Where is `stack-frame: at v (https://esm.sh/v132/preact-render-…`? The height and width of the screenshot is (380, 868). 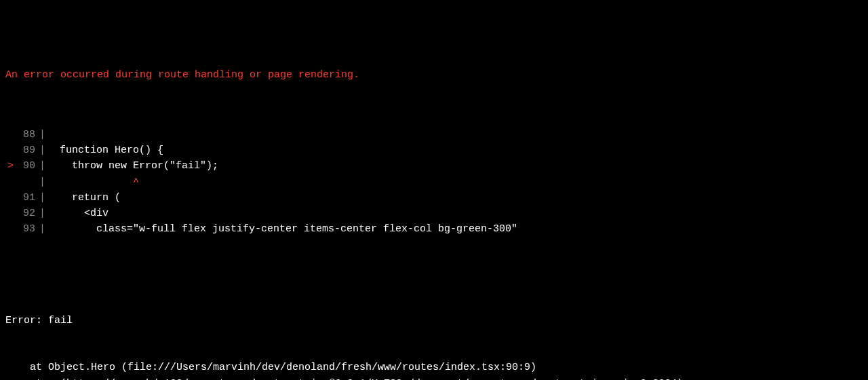 stack-frame: at v (https://esm.sh/v132/preact-render-… is located at coordinates (434, 379).